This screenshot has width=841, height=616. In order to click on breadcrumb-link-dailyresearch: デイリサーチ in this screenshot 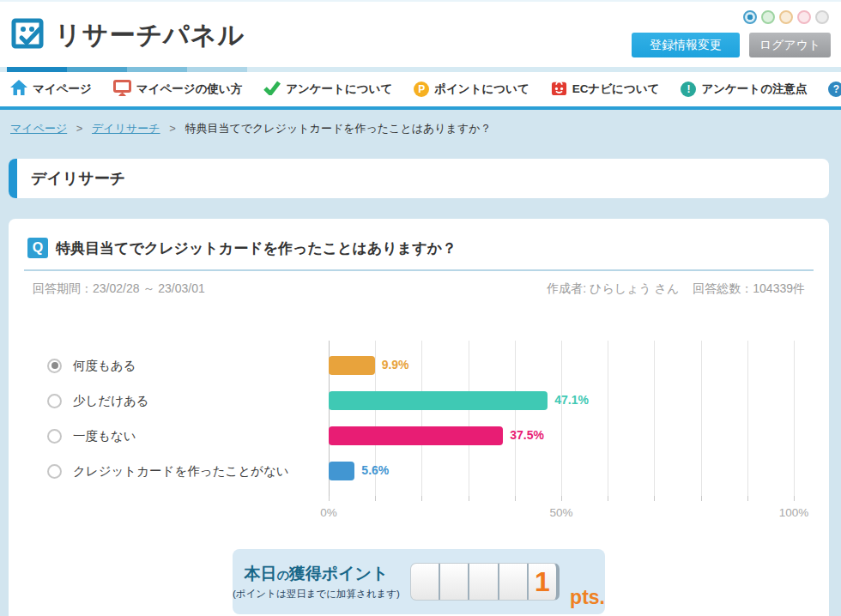, I will do `click(126, 129)`.